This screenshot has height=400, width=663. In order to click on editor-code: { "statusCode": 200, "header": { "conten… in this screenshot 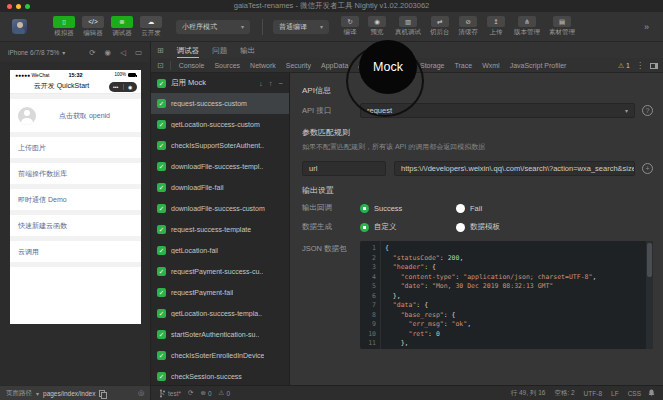, I will do `click(516, 295)`.